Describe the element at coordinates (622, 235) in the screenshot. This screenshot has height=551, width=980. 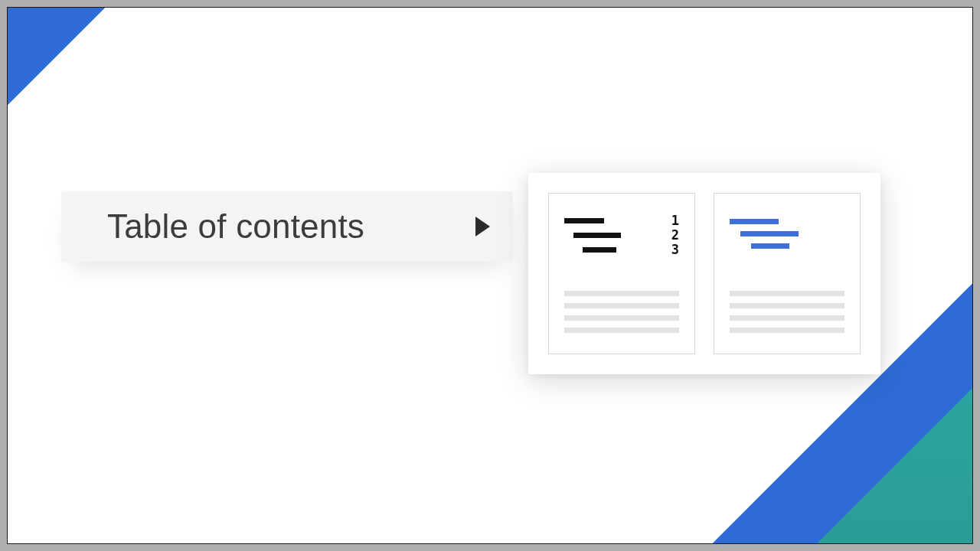
I see `toc-preview-numbered: 1 2 3` at that location.